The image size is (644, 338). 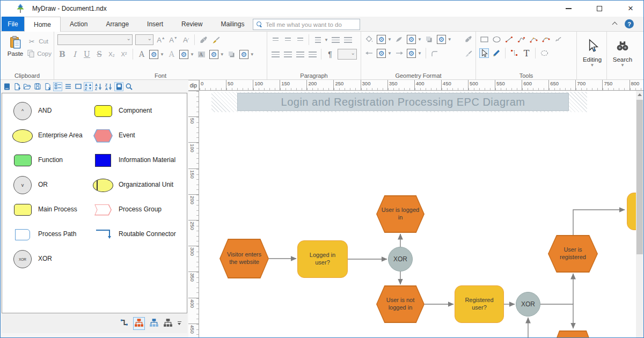 What do you see at coordinates (573, 254) in the screenshot?
I see `diagram-node-user-registered: User is registered` at bounding box center [573, 254].